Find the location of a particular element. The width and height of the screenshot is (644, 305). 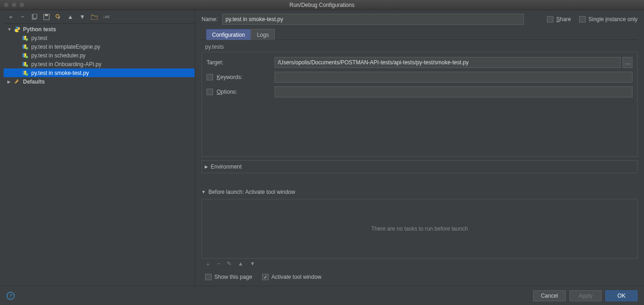

tree-group-defaults: ▶ Defaults is located at coordinates (99, 82).